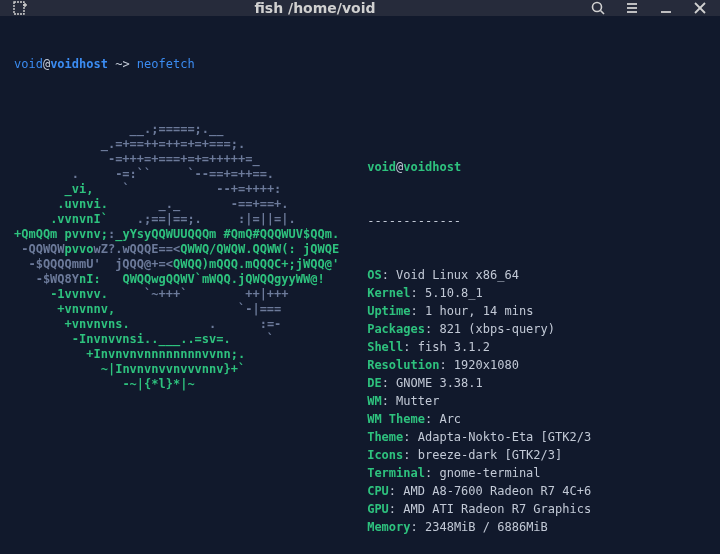 This screenshot has width=720, height=554. Describe the element at coordinates (487, 311) in the screenshot. I see `info-row: Uptime: 1 hour, 14 mins` at that location.